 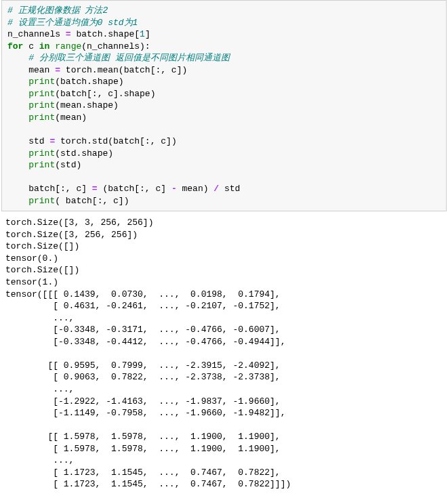 I want to click on code-line-6: mean = torch.mean(batch[:, c]), so click(x=98, y=70).